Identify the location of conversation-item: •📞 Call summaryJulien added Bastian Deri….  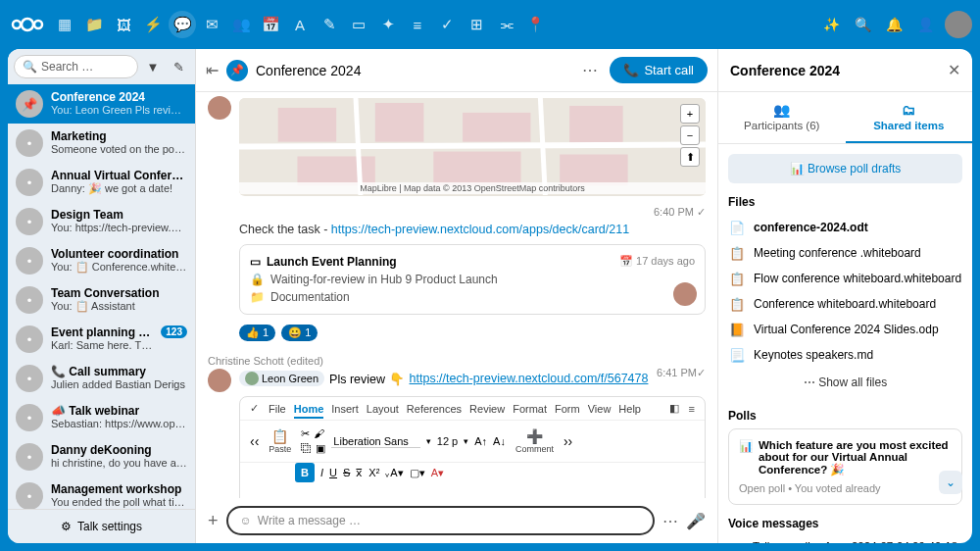
(102, 378).